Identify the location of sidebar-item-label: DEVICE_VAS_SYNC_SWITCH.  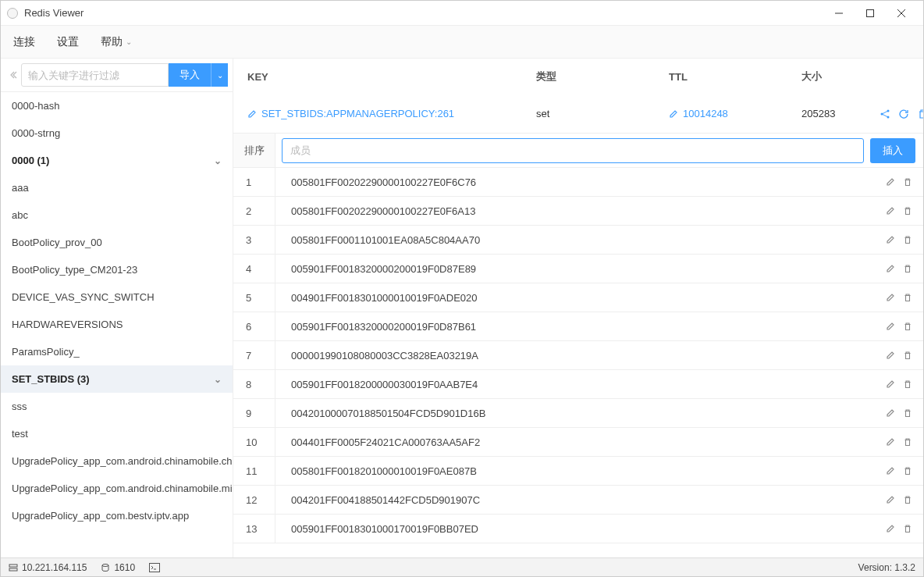
(83, 297).